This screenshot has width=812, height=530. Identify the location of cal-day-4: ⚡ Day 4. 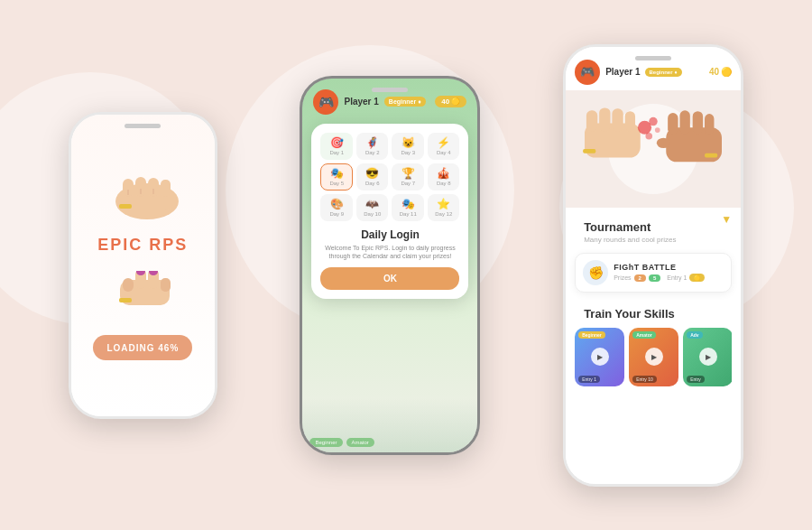
(444, 146).